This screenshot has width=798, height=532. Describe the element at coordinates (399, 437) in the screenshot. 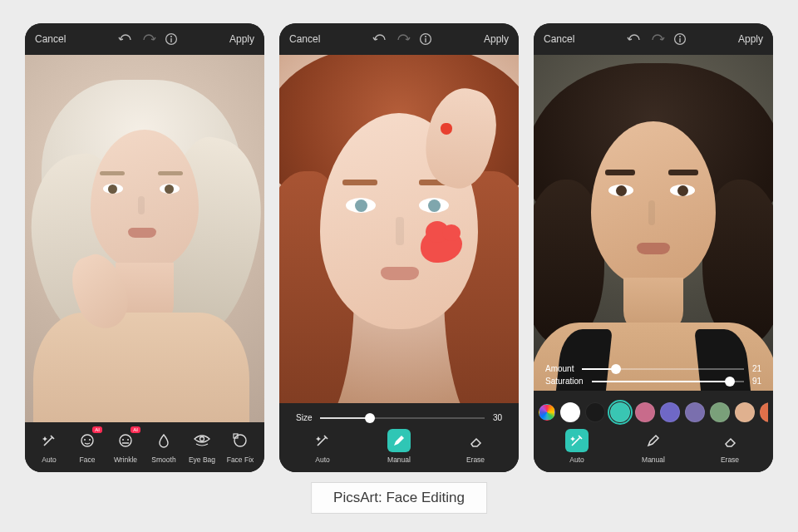

I see `editor-bottombar: Size 30 Auto Manual Erase` at that location.